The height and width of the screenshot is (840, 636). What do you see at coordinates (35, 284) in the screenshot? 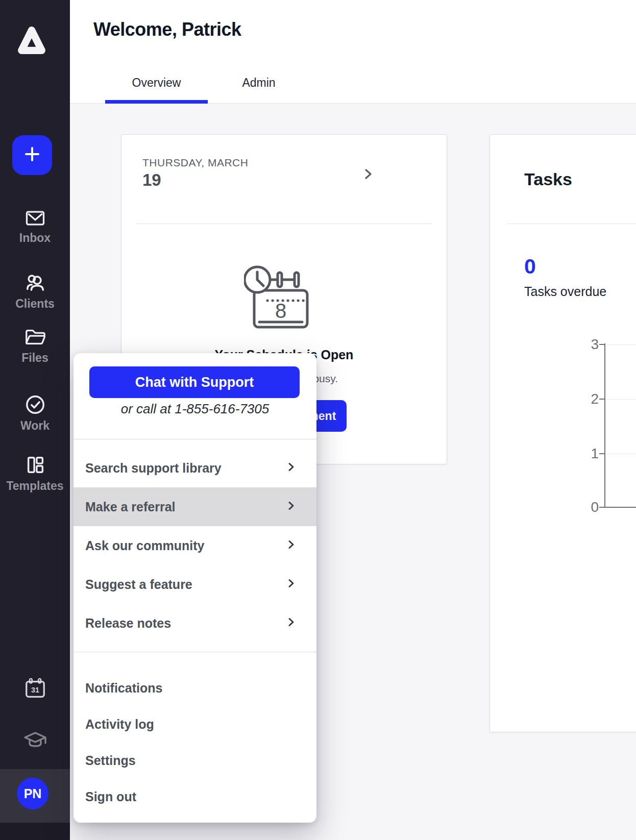
I see `people-icon` at bounding box center [35, 284].